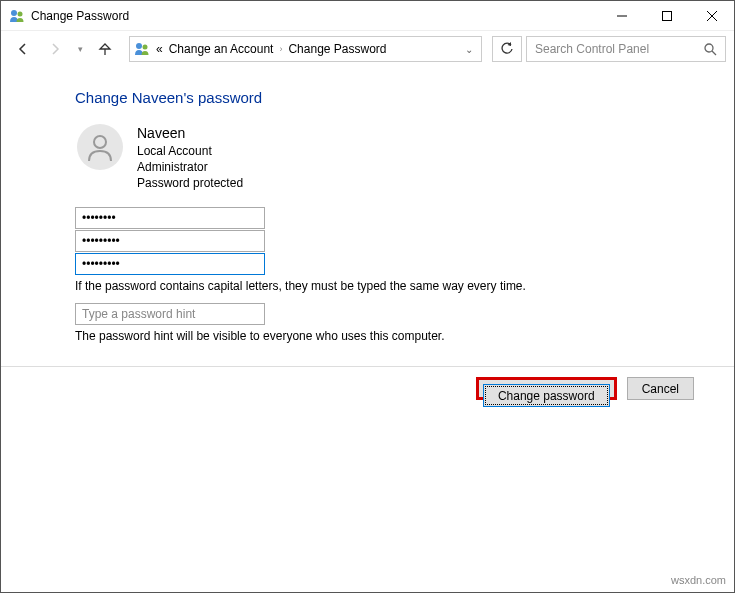  What do you see at coordinates (368, 49) in the screenshot?
I see `navigation-bar: ▾ « Change an Account › Change Password …` at bounding box center [368, 49].